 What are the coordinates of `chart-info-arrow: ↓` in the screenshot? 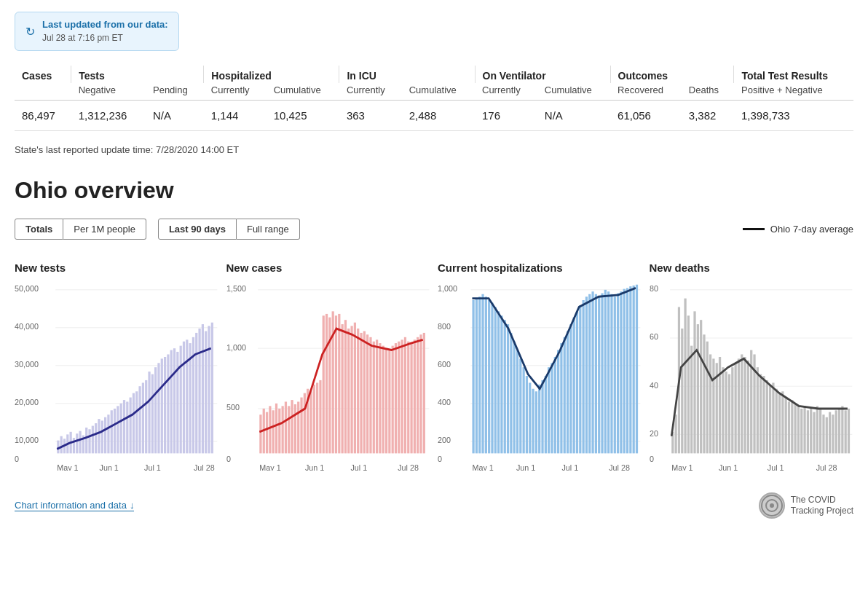 It's located at (133, 506).